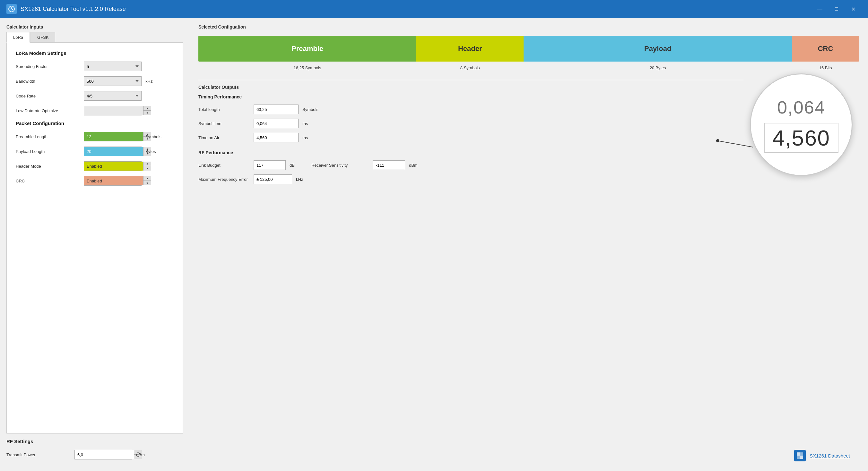  What do you see at coordinates (95, 123) in the screenshot?
I see `packet-config-title: Packet Configuration` at bounding box center [95, 123].